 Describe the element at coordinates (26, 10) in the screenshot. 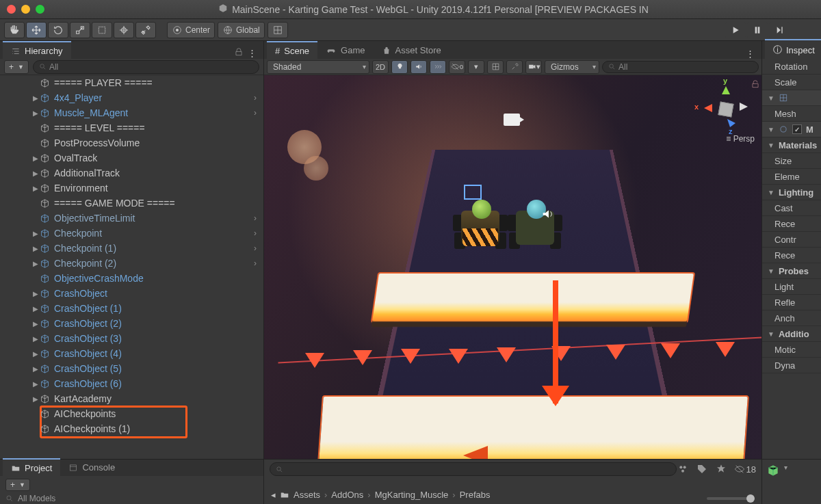

I see `minimize-window-button` at that location.